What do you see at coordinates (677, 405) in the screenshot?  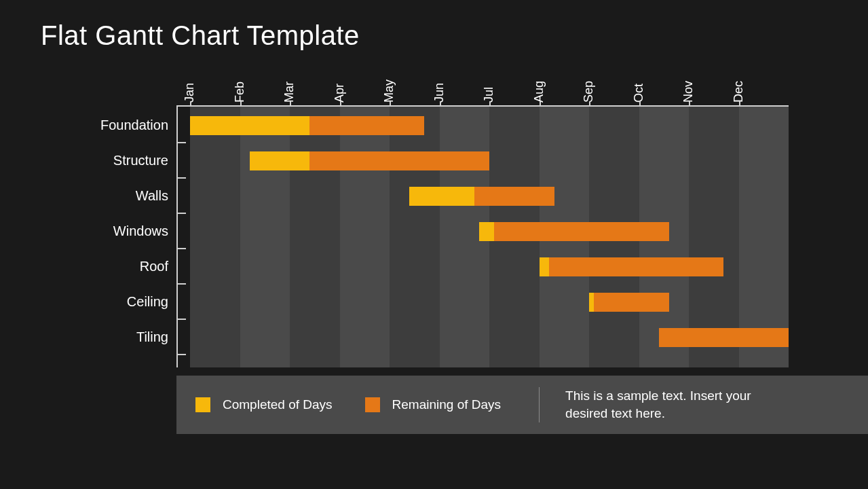 I see `legend-note: This is a sample text. Insert your desir…` at bounding box center [677, 405].